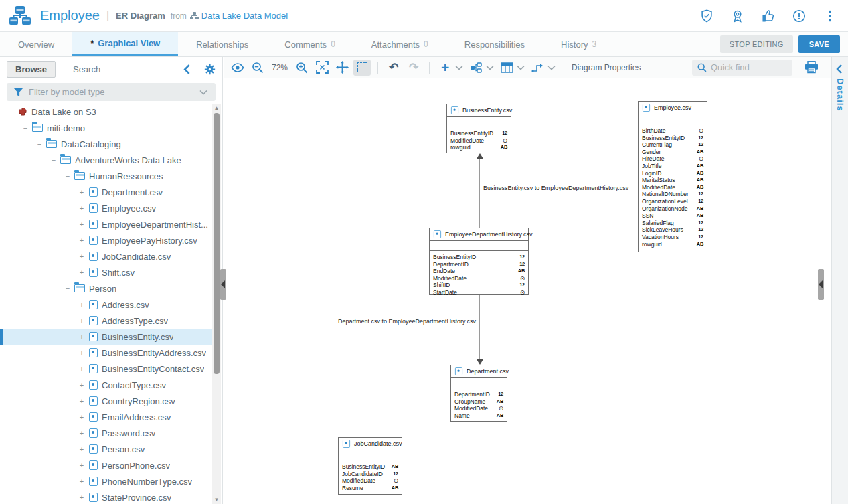 Image resolution: width=848 pixels, height=504 pixels. What do you see at coordinates (210, 70) in the screenshot?
I see `gear-icon` at bounding box center [210, 70].